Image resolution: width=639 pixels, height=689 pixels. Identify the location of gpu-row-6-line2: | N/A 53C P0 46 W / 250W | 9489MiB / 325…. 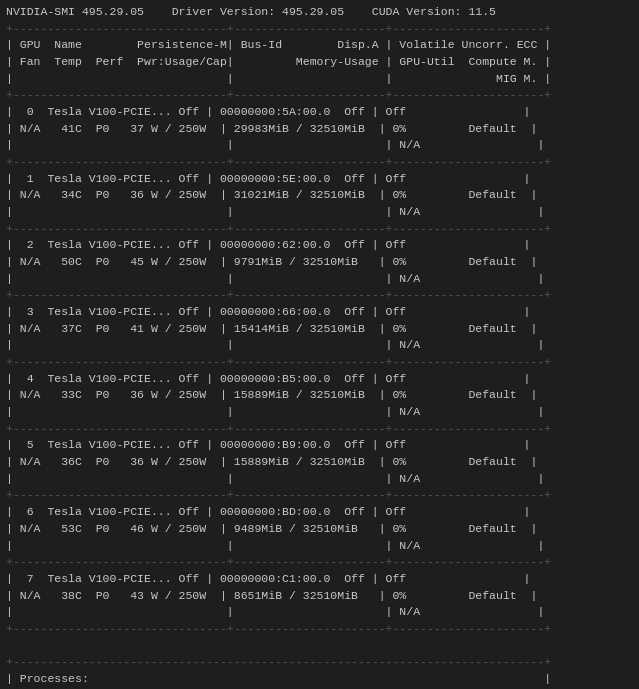
(272, 528).